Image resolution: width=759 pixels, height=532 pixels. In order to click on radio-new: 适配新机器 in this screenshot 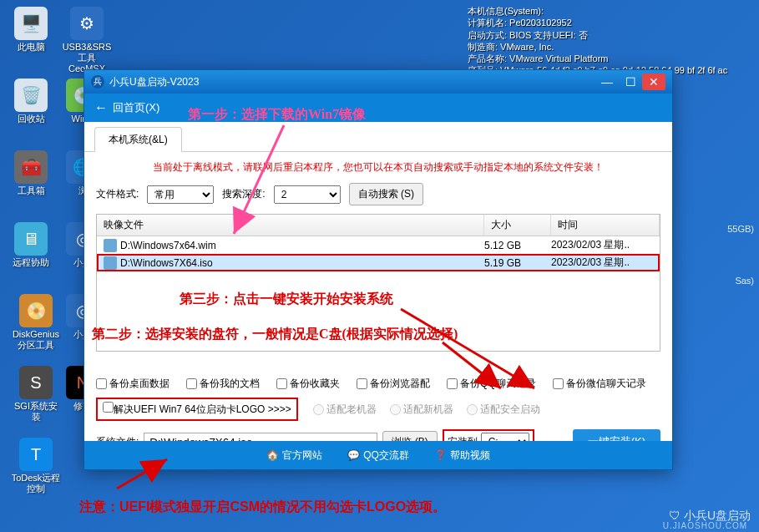, I will do `click(422, 409)`.